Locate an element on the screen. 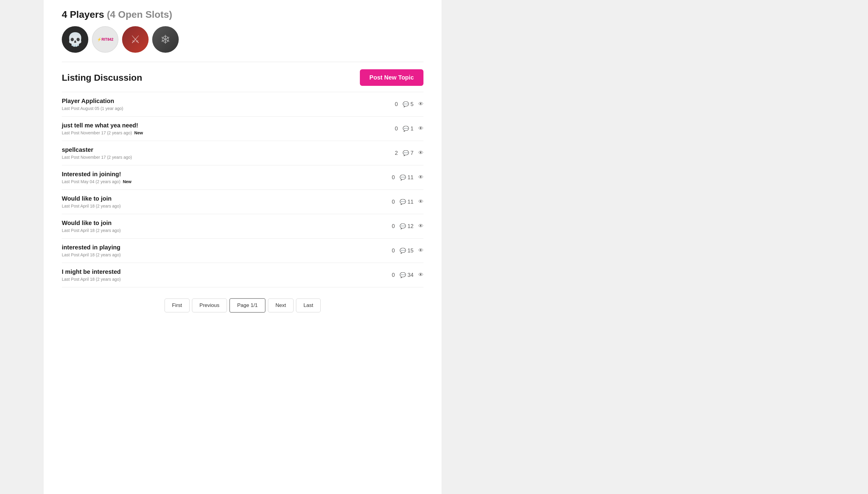  topic-item: interested in playingLast Post April 18 … is located at coordinates (242, 250).